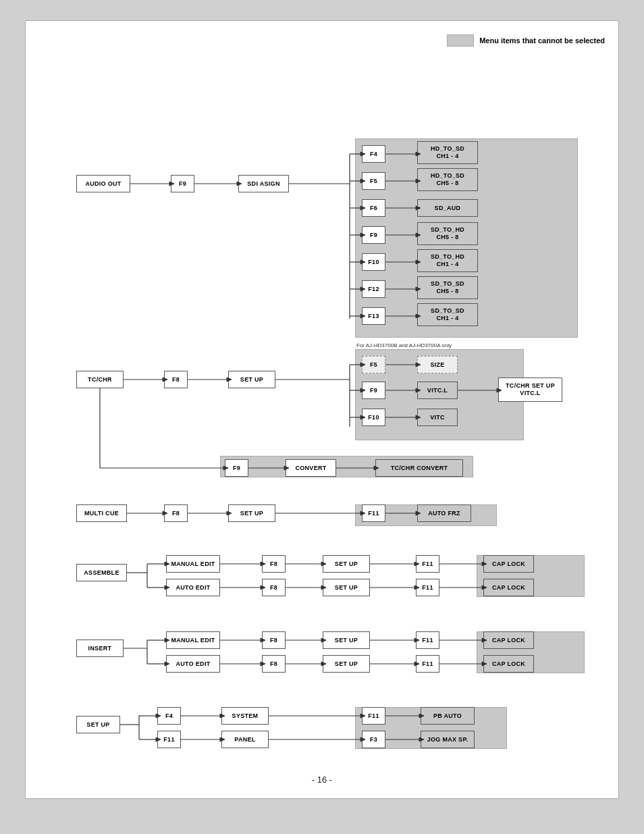 This screenshot has height=834, width=644. Describe the element at coordinates (437, 417) in the screenshot. I see `vitc-node: VITC` at that location.